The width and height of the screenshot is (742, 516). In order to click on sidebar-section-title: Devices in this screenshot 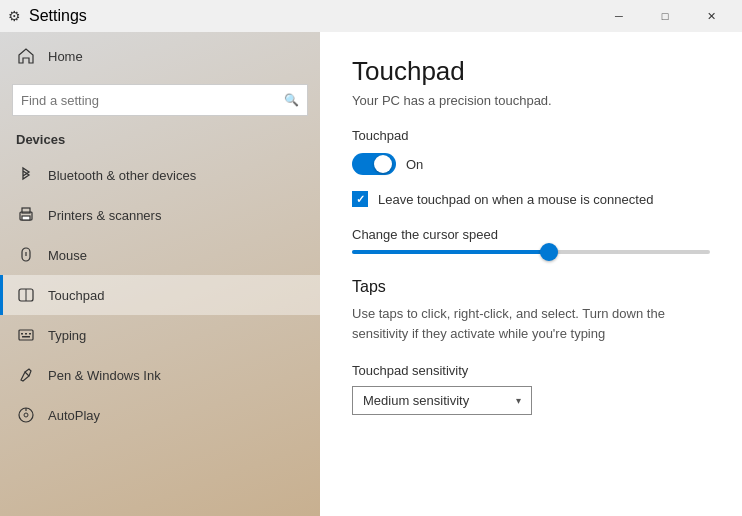, I will do `click(160, 142)`.